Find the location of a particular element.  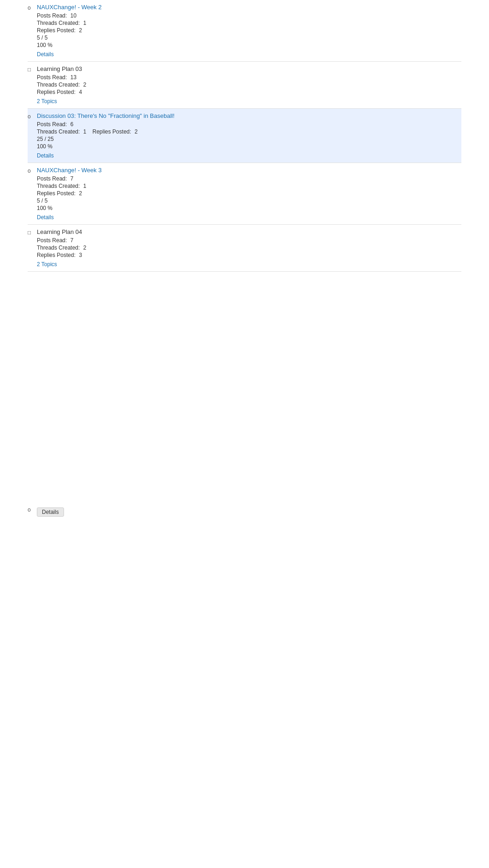

details-link: Details is located at coordinates (45, 54).